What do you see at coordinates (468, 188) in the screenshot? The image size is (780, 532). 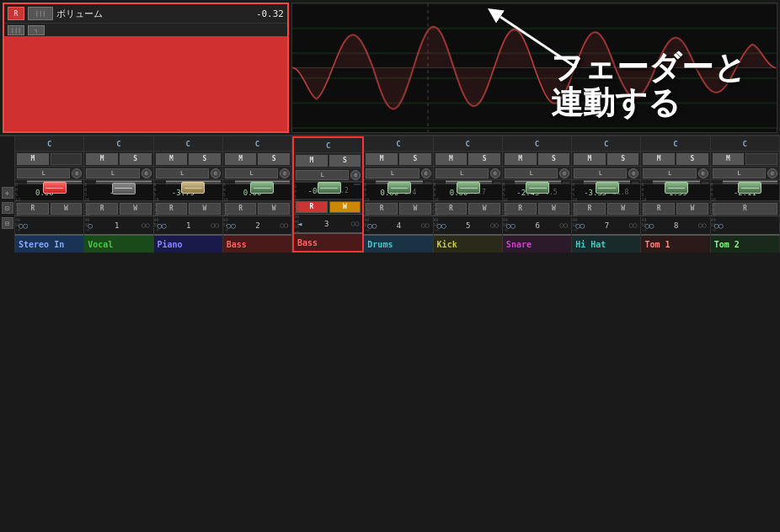 I see `fader-knob-kick` at bounding box center [468, 188].